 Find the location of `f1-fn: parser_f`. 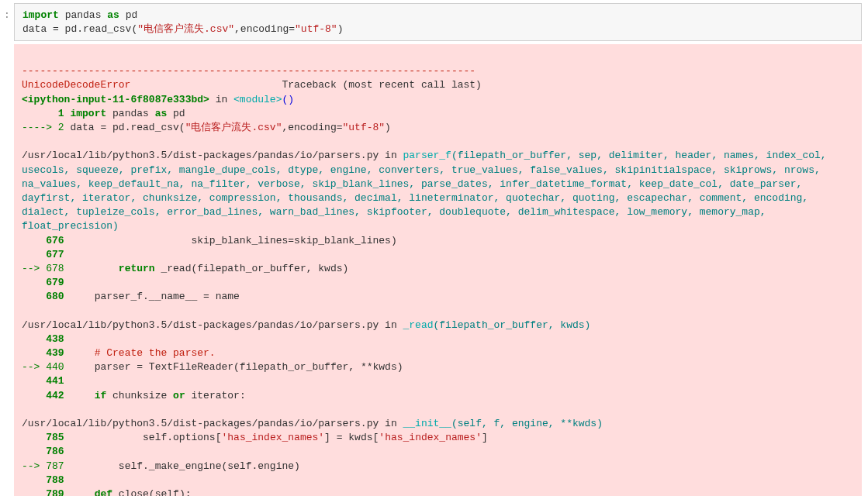

f1-fn: parser_f is located at coordinates (427, 155).